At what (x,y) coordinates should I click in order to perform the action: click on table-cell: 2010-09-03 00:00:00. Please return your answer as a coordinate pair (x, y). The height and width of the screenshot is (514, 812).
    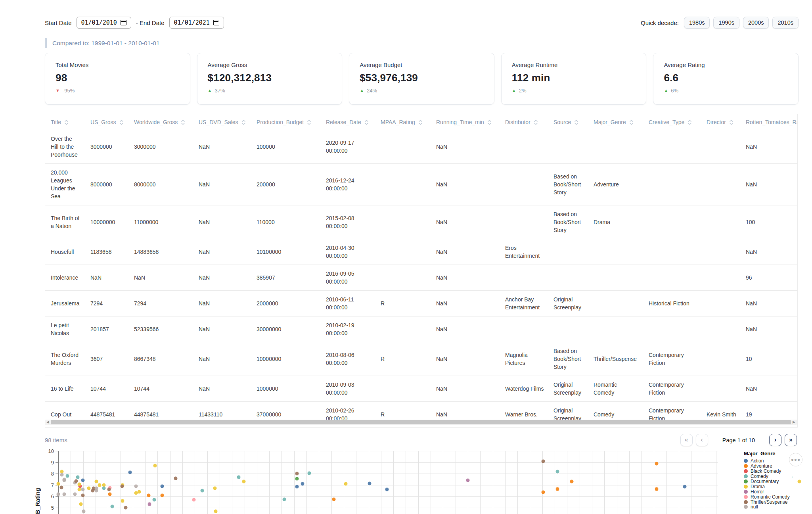
    Looking at the image, I should click on (348, 389).